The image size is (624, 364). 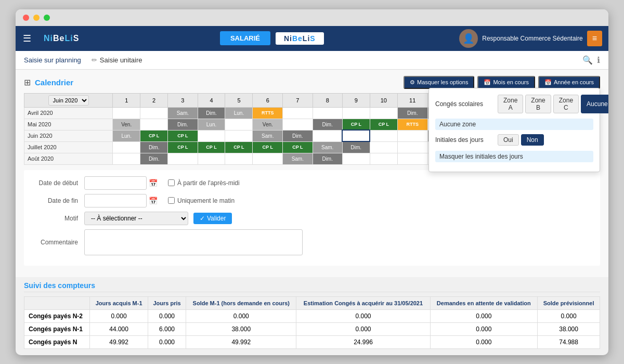 What do you see at coordinates (509, 140) in the screenshot?
I see `oui-button: Oui` at bounding box center [509, 140].